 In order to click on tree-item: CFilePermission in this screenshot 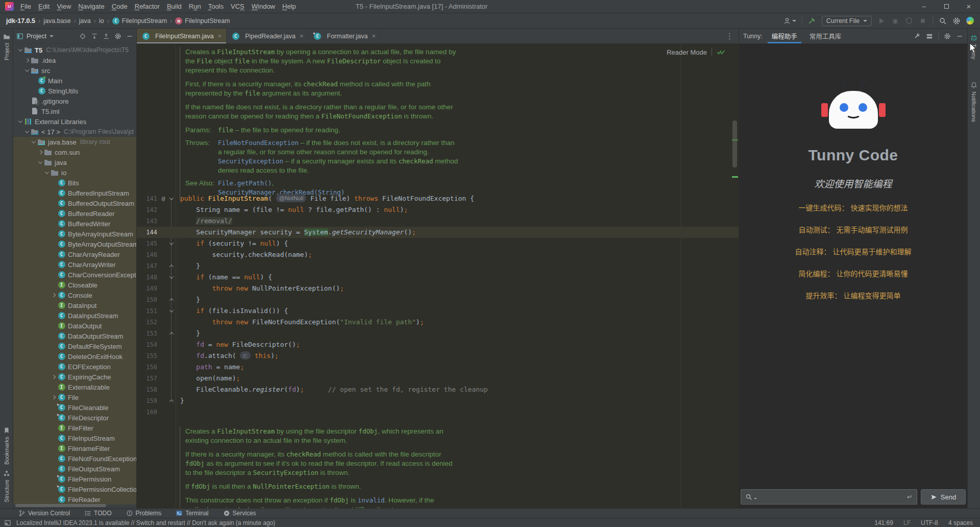, I will do `click(75, 479)`.